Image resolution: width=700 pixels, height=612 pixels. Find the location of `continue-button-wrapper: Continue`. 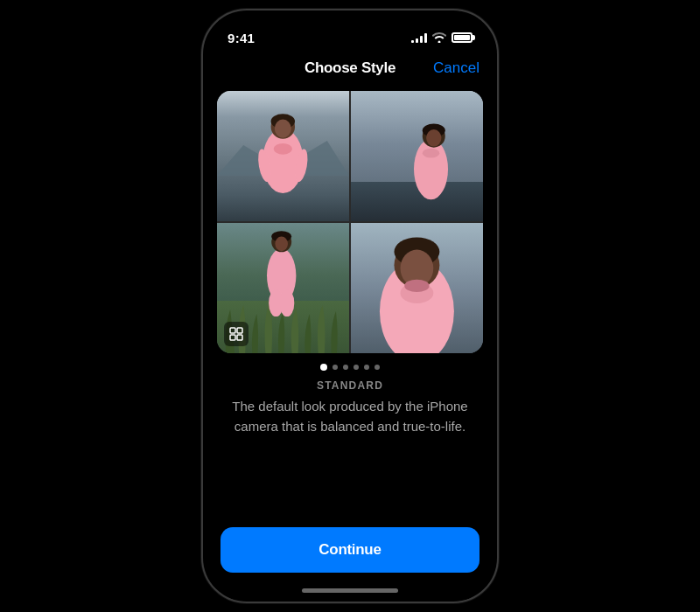

continue-button-wrapper: Continue is located at coordinates (350, 548).